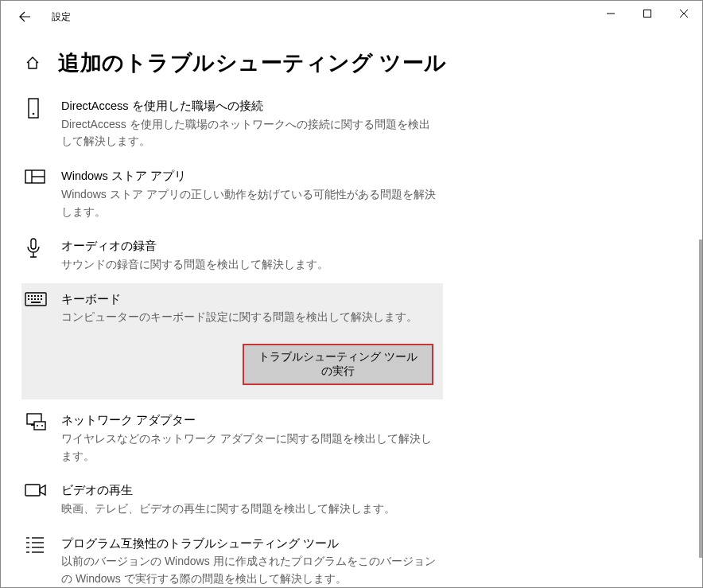  I want to click on troubleshooter-item-video-playback: ビデオの再生 映画、テレビ、ビデオの再生に関する問題を検出して解決します。, so click(235, 500).